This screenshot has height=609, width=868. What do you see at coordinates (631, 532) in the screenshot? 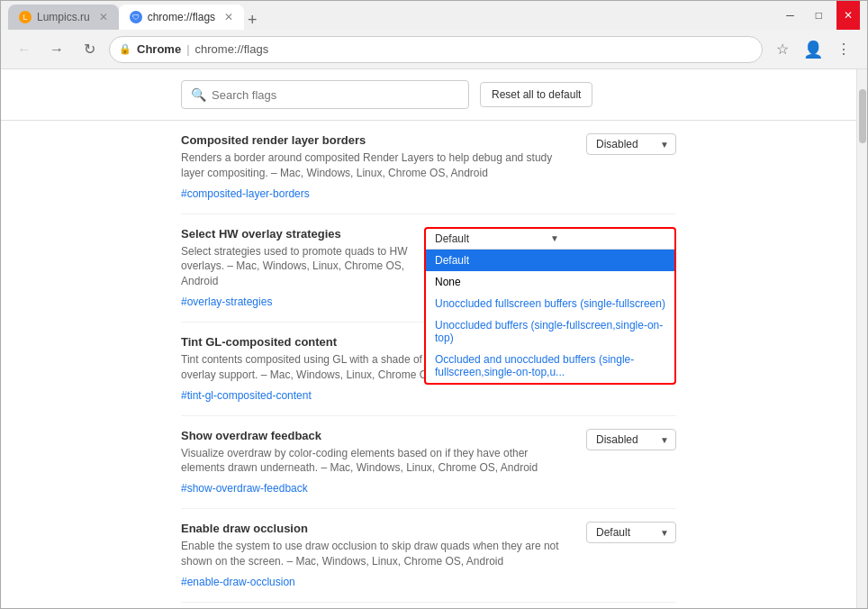
I see `flag-select-draw-occlusion: Default Disabled Enabled` at bounding box center [631, 532].